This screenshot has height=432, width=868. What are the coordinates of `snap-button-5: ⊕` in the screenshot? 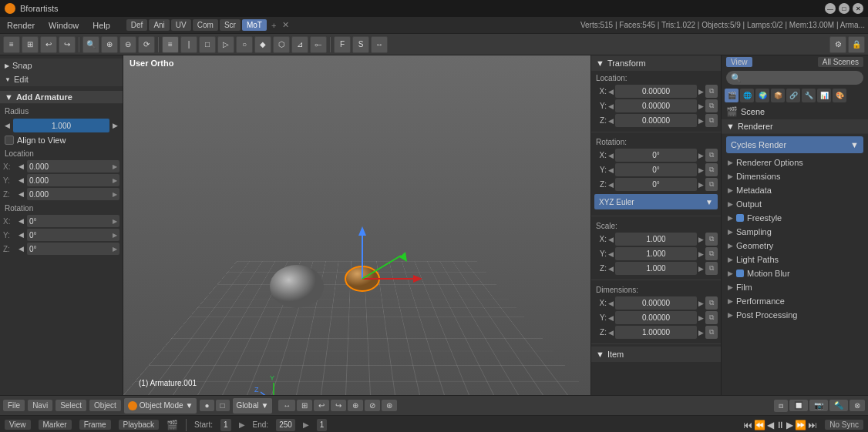 It's located at (355, 405).